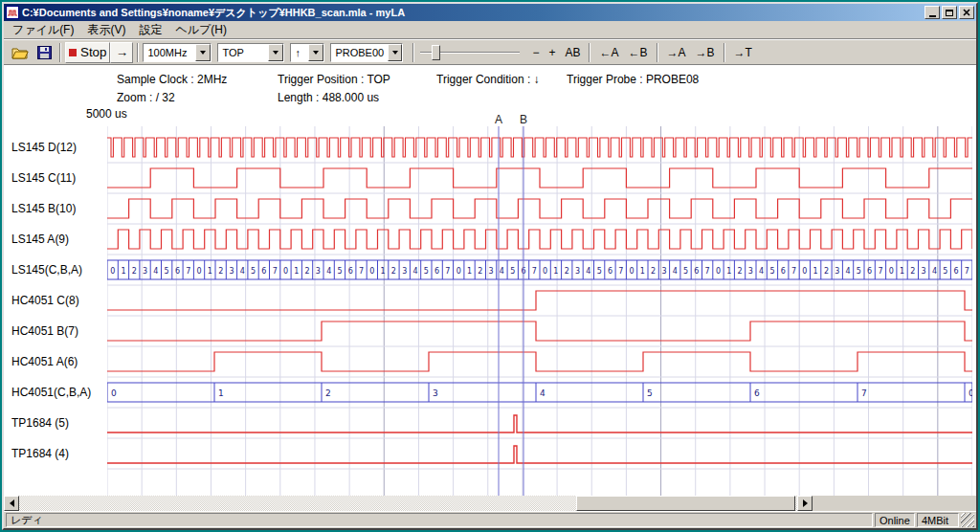  I want to click on maximize-button, so click(949, 12).